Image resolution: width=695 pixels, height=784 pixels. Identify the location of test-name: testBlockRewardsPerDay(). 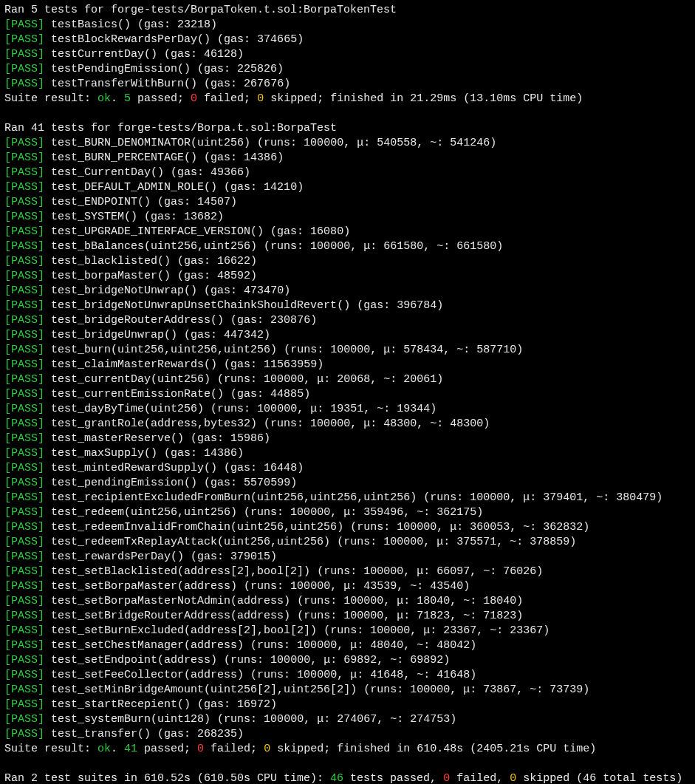
(131, 40).